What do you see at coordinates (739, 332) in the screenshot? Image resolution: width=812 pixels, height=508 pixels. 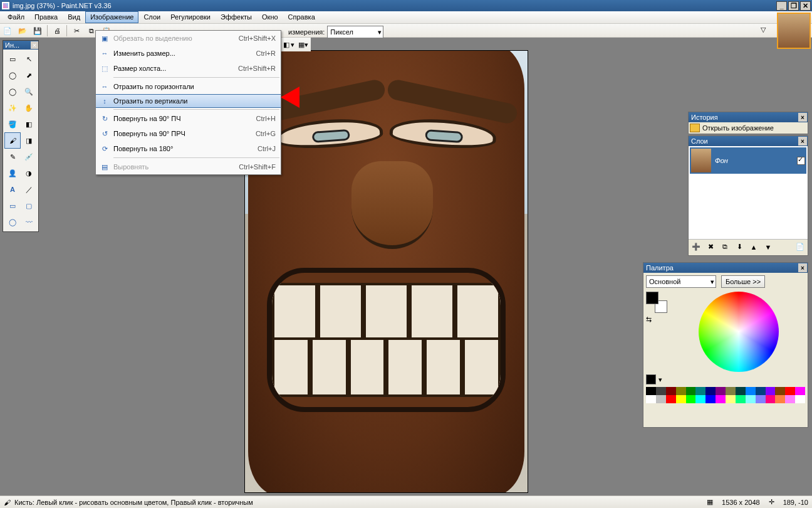 I see `color-wheel` at bounding box center [739, 332].